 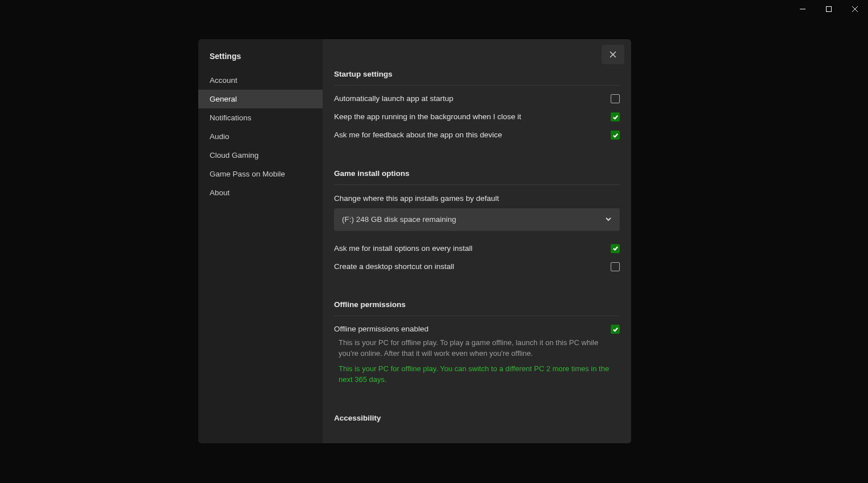 I want to click on row-ask-install-options: Ask me for install options on every inst…, so click(x=477, y=245).